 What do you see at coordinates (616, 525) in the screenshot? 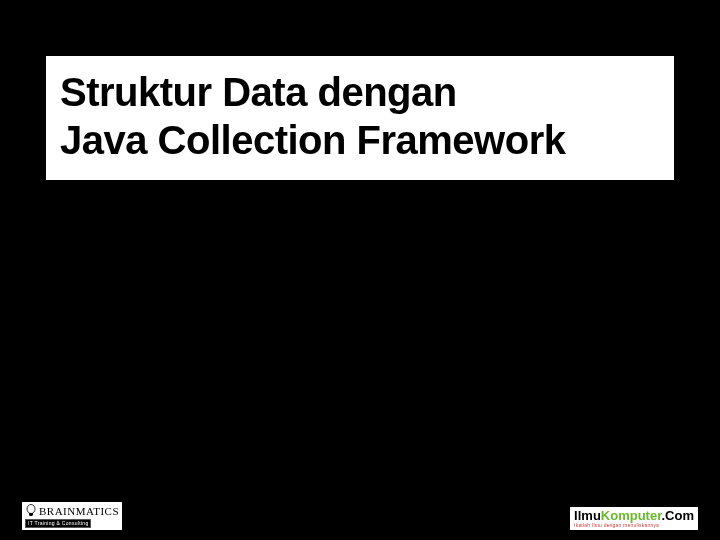
I see `tagline-text: Ikatlah Ilmu dengan menuliskannya` at bounding box center [616, 525].